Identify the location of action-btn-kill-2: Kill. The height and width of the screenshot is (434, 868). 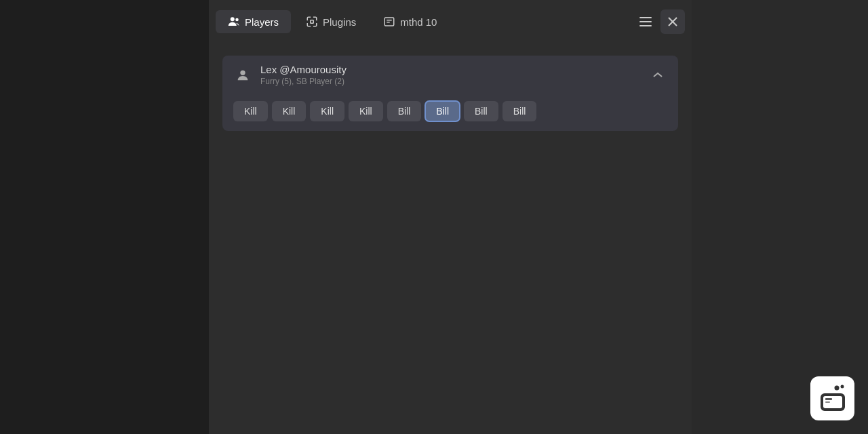
(289, 111).